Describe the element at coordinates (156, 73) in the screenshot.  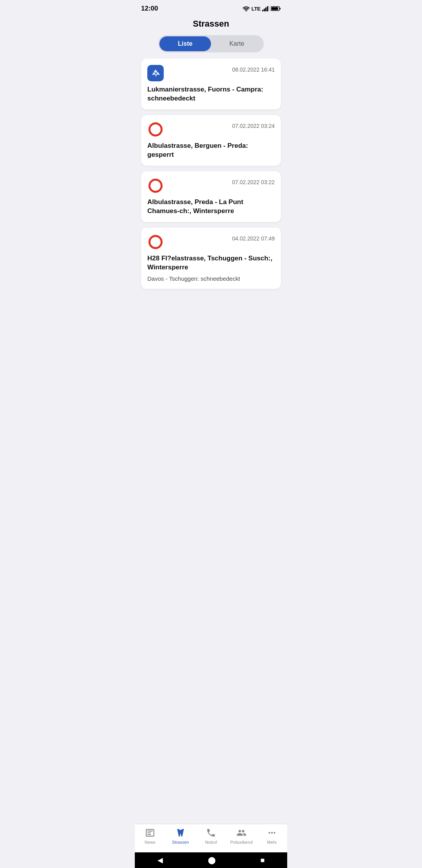
I see `snowflake-icon` at that location.